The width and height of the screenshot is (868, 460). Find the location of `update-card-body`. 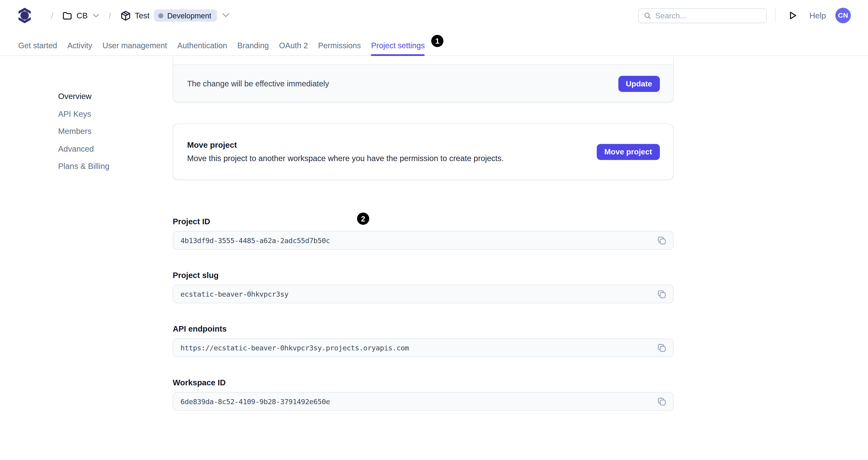

update-card-body is located at coordinates (423, 61).